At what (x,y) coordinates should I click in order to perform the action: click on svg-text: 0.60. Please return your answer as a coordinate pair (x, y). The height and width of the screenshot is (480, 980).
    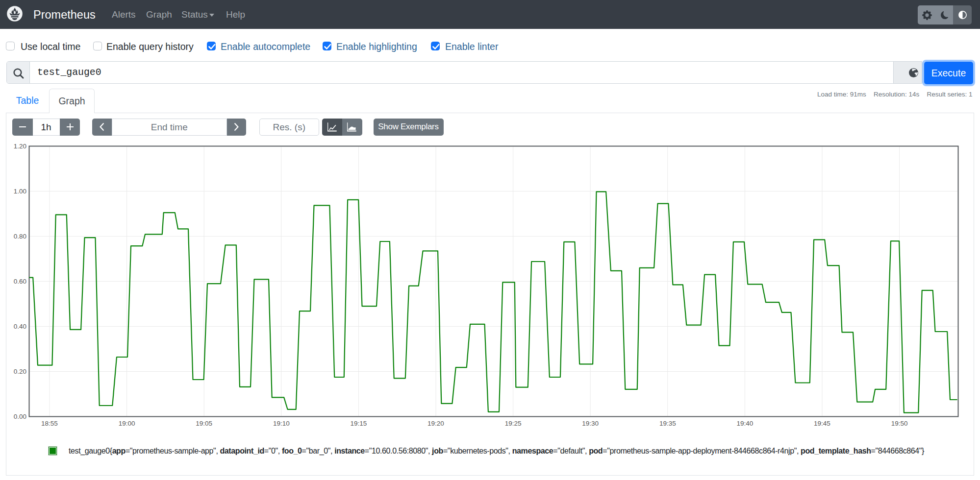
    Looking at the image, I should click on (20, 281).